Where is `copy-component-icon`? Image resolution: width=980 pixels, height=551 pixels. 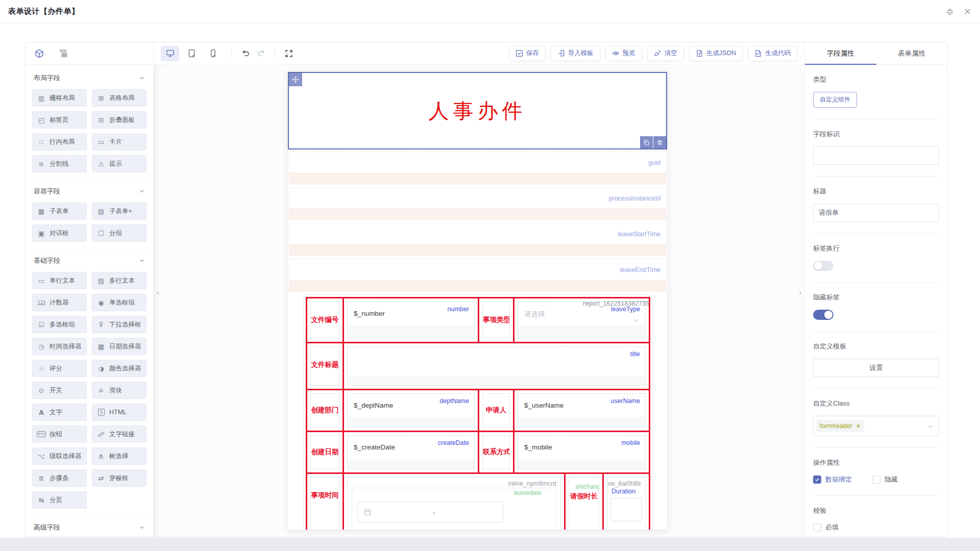 copy-component-icon is located at coordinates (646, 142).